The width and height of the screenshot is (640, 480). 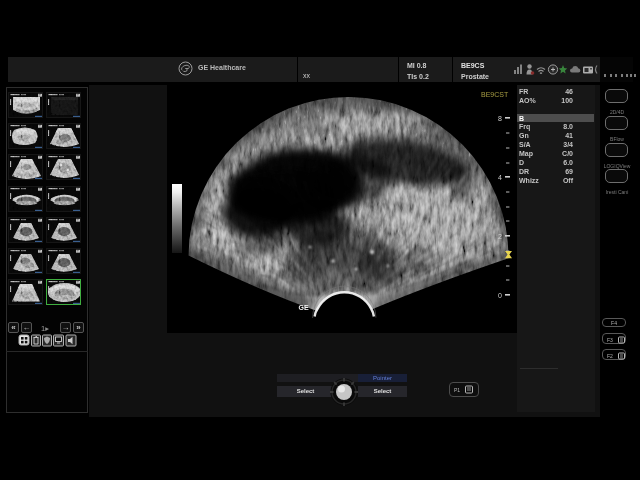 What do you see at coordinates (304, 308) in the screenshot?
I see `svg-text: GE` at bounding box center [304, 308].